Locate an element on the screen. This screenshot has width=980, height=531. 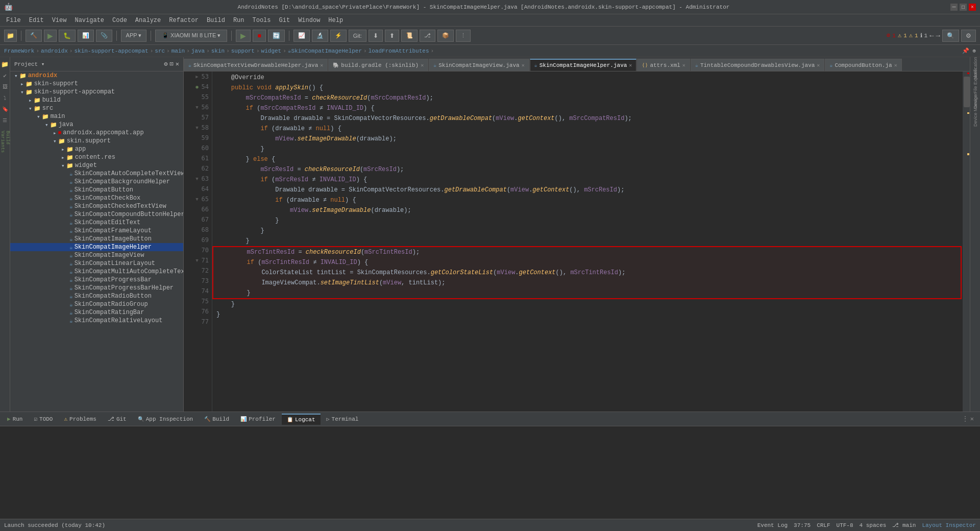
panel-gear-icon: ⊡ is located at coordinates (172, 64).